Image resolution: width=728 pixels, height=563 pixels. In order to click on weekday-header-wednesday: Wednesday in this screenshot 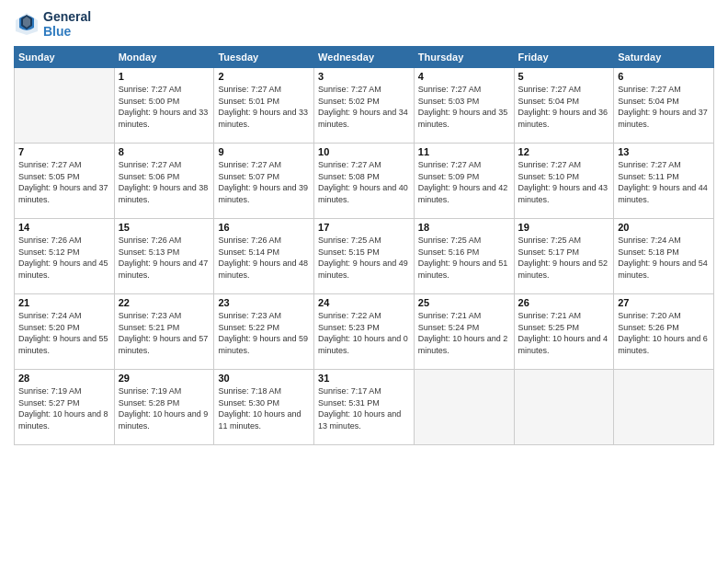, I will do `click(364, 57)`.